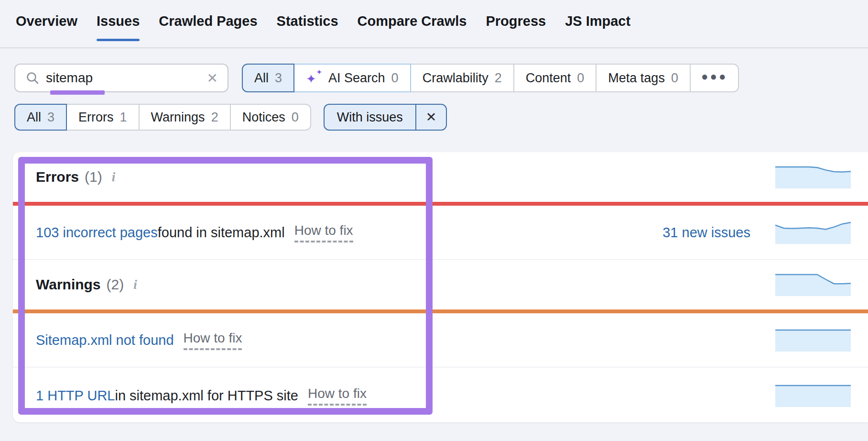  I want to click on issue-link-http-url: 1 HTTP URL, so click(76, 396).